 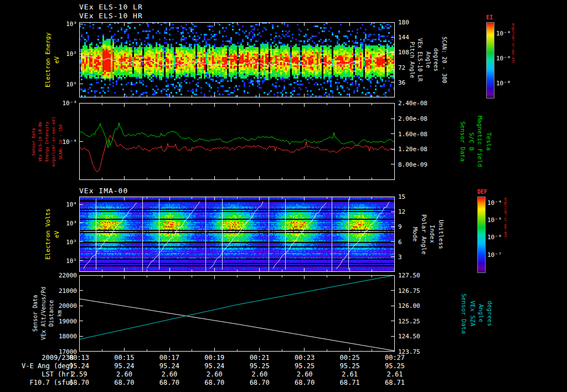 I want to click on y2-axis-tick-label: 36, so click(x=402, y=82).